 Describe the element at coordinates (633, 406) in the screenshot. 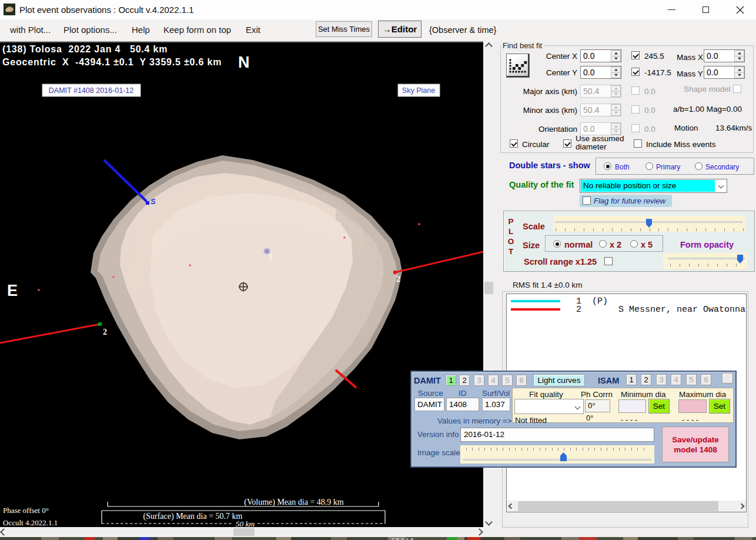

I see `min-dia-box` at that location.